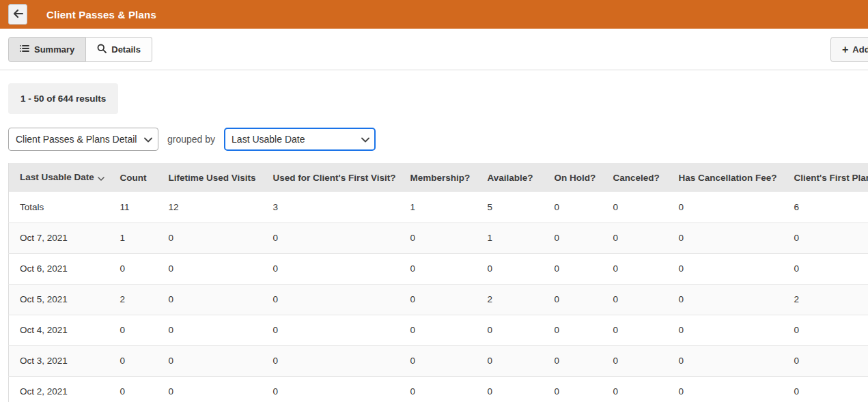 This screenshot has height=402, width=868. I want to click on results-count-badge: 1 - 50 of 644 results, so click(63, 98).